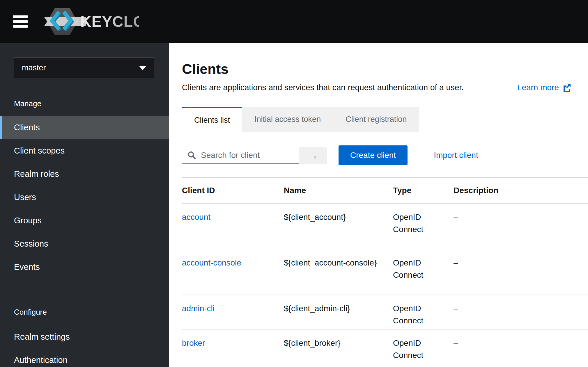 The height and width of the screenshot is (367, 588). Describe the element at coordinates (20, 22) in the screenshot. I see `hamburger-menu-icon` at that location.